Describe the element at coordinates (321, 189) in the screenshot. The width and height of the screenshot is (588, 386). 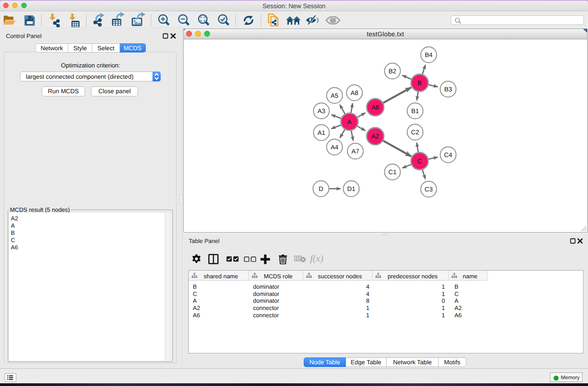
I see `svg-text: D` at that location.